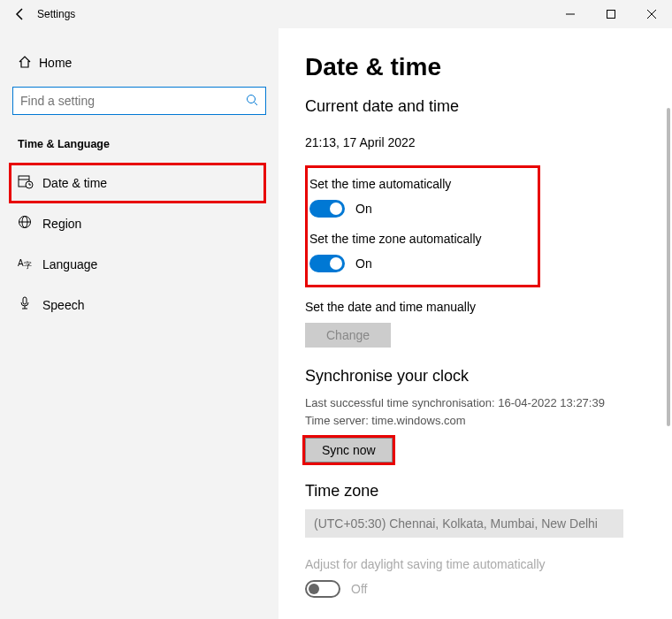  I want to click on sync-server: Time server: time.windows.com, so click(476, 421).